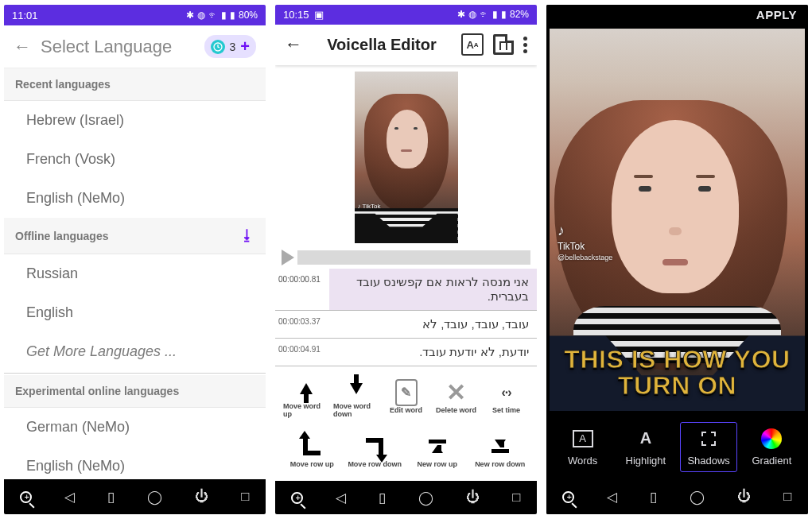 This screenshot has width=812, height=519. What do you see at coordinates (135, 351) in the screenshot?
I see `get-more-languages: Get More Languages ...` at bounding box center [135, 351].